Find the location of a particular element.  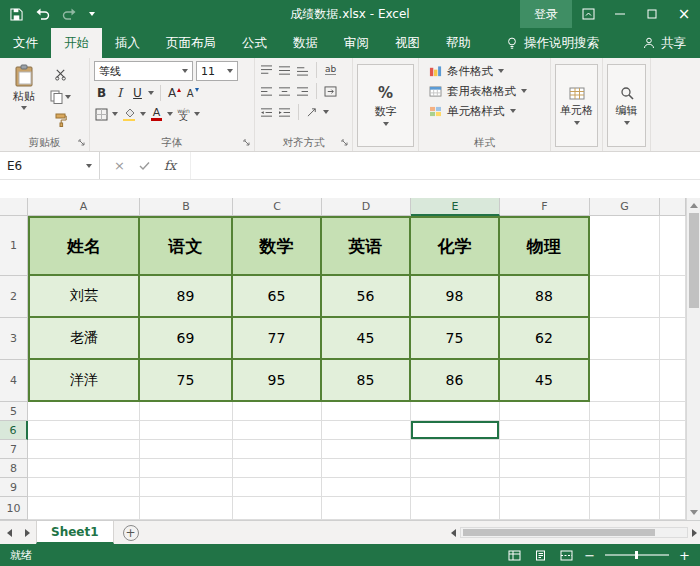

cell-F5 is located at coordinates (545, 412).